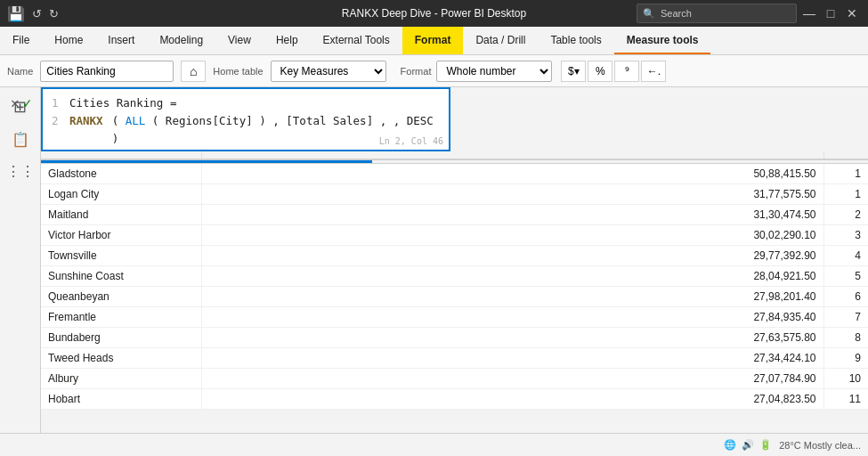  I want to click on rank-cell: 5, so click(846, 276).